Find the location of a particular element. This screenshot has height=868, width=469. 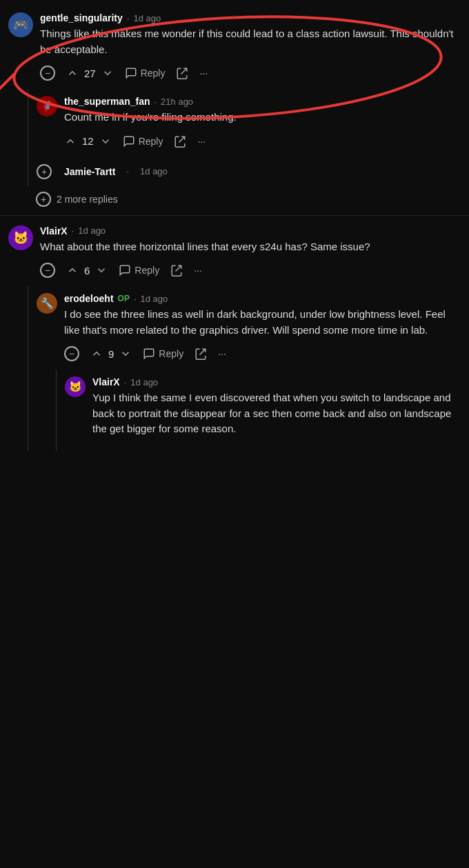

vote-group-c1: 27 is located at coordinates (90, 73).